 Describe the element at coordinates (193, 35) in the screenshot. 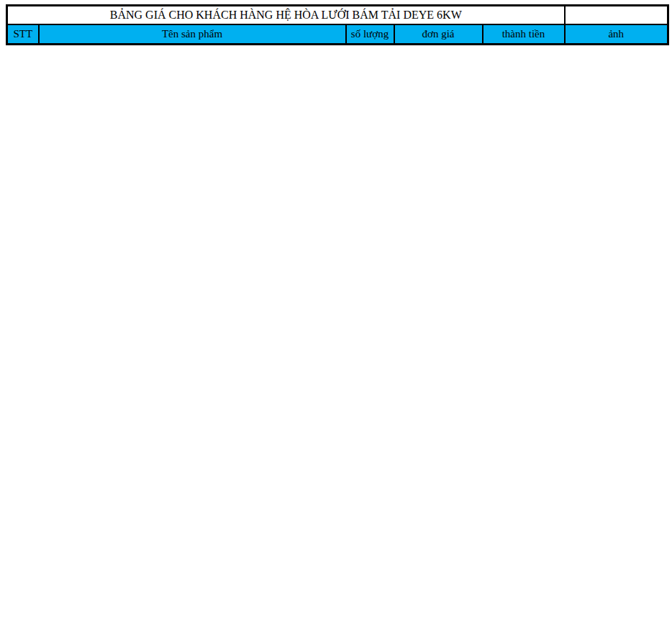

I see `col-header-product: Tên sản phẩm` at that location.